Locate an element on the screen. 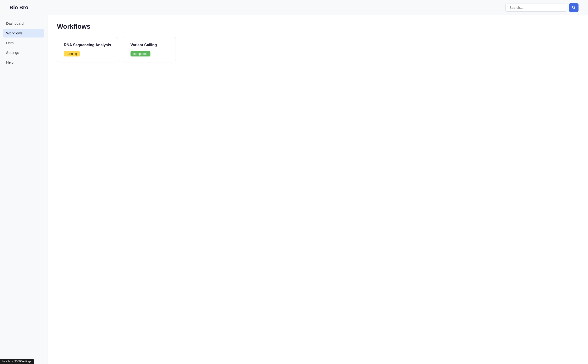  app-header: Bio Bro is located at coordinates (294, 8).